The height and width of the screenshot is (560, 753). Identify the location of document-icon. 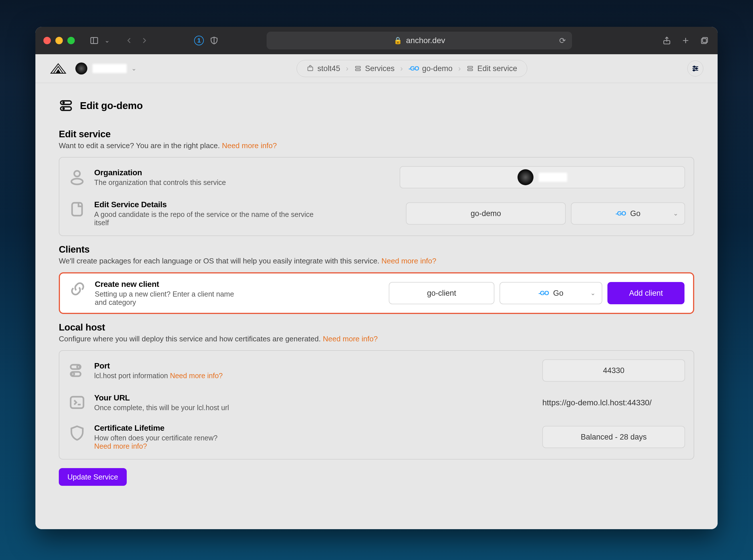
(77, 209).